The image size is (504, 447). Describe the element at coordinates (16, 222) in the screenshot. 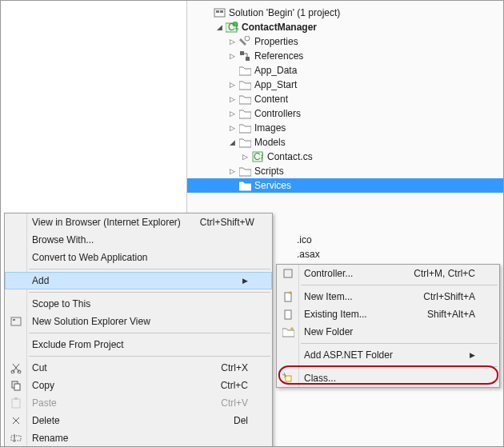

I see `browser-icon` at that location.